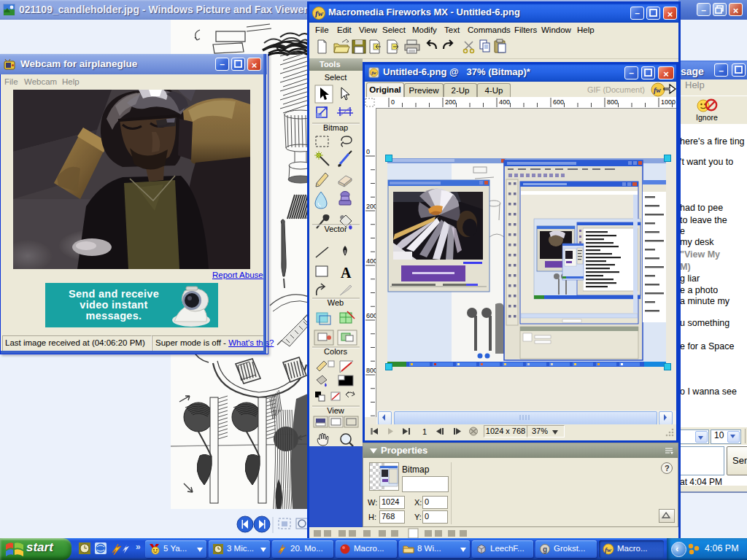 This screenshot has height=560, width=747. I want to click on svg-text: Select, so click(336, 77).